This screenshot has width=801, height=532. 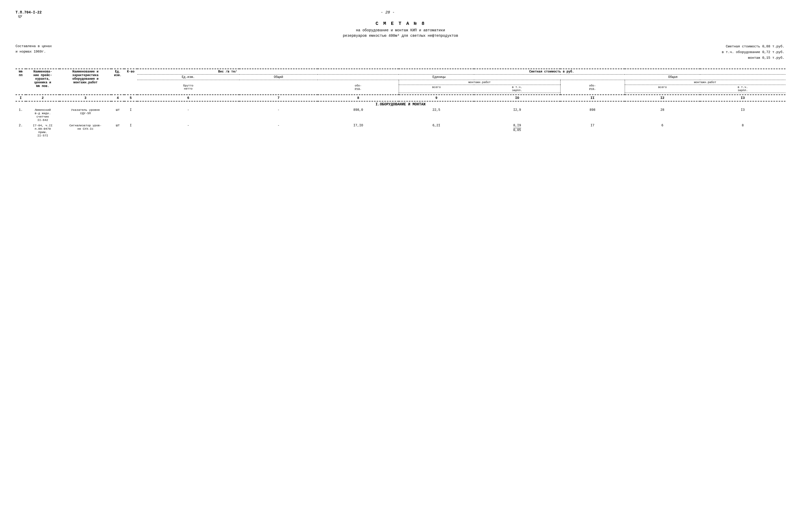 What do you see at coordinates (662, 98) in the screenshot?
I see `col-num-12: I2` at bounding box center [662, 98].